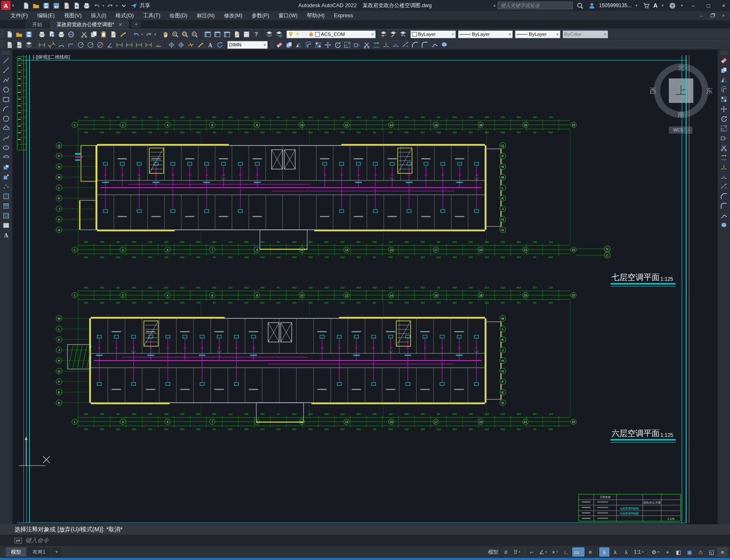 Image resolution: width=730 pixels, height=560 pixels. Describe the element at coordinates (724, 186) in the screenshot. I see `join-icon` at that location.